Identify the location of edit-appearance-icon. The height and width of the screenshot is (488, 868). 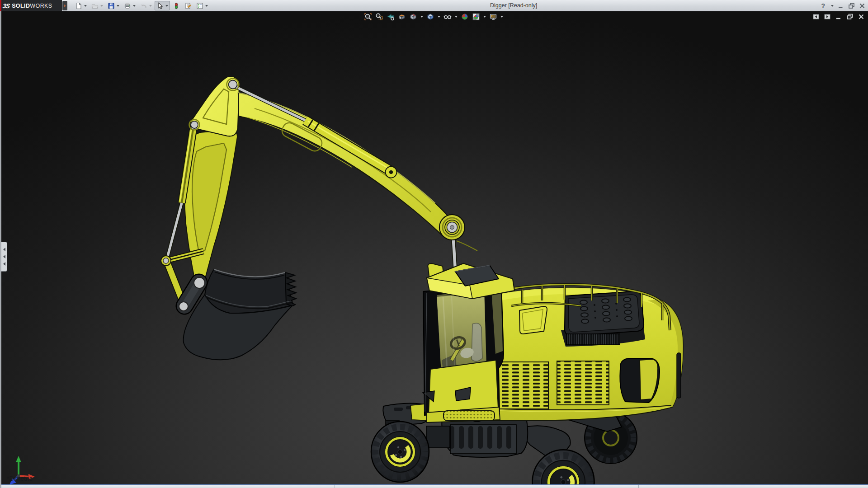
(465, 17).